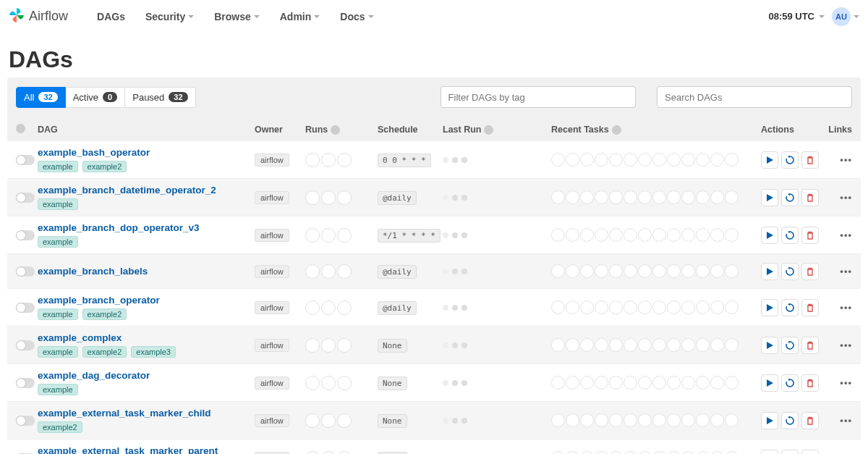 The width and height of the screenshot is (868, 454). What do you see at coordinates (111, 17) in the screenshot?
I see `nav-item-dags: DAGs` at bounding box center [111, 17].